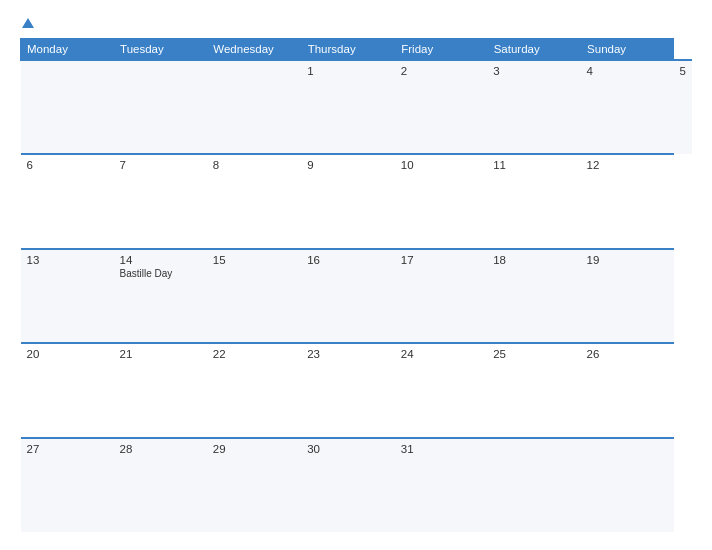  I want to click on day-number: 20, so click(68, 354).